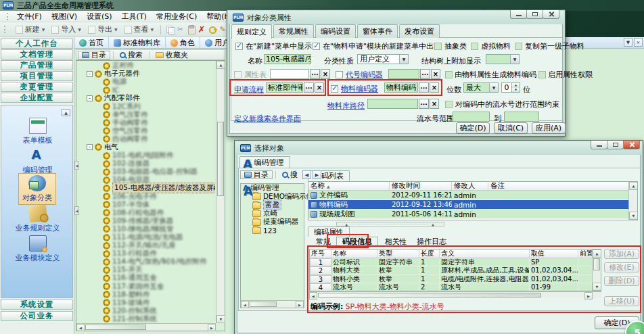 Image resolution: width=644 pixels, height=334 pixels. I want to click on tab-首页: 首页, so click(92, 43).